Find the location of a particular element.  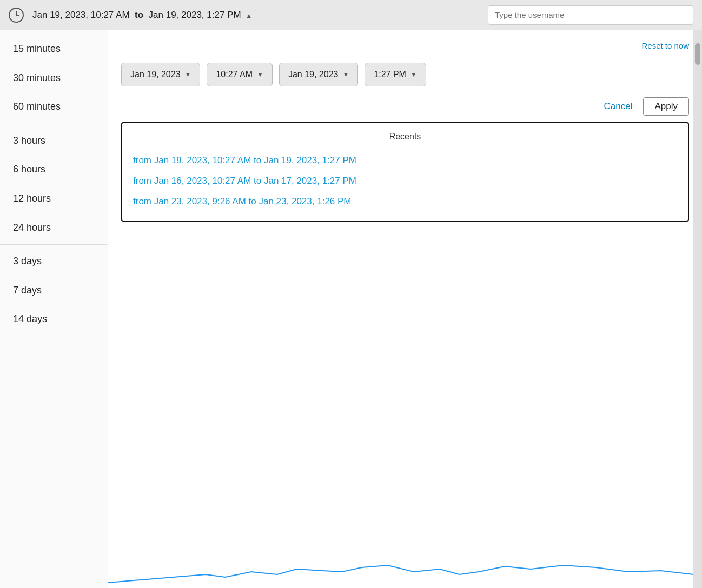

to-time-dropdown: 1:27 PM ▼ is located at coordinates (395, 75).